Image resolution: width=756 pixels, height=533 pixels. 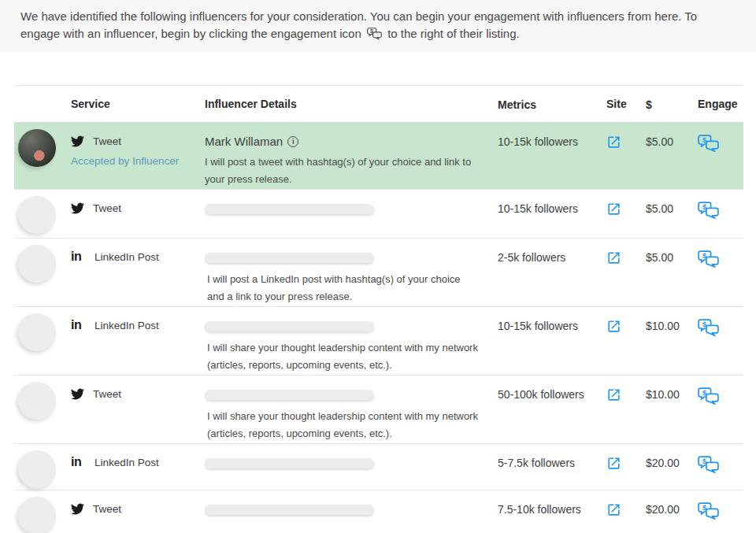 What do you see at coordinates (551, 104) in the screenshot?
I see `header-metrics: Metrics` at bounding box center [551, 104].